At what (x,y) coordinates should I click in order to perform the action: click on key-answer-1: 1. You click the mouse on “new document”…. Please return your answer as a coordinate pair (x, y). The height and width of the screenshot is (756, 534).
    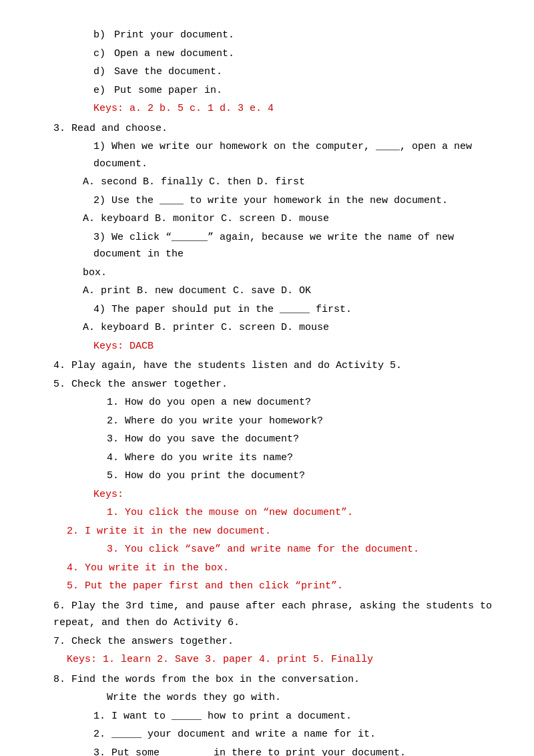
    Looking at the image, I should click on (300, 513).